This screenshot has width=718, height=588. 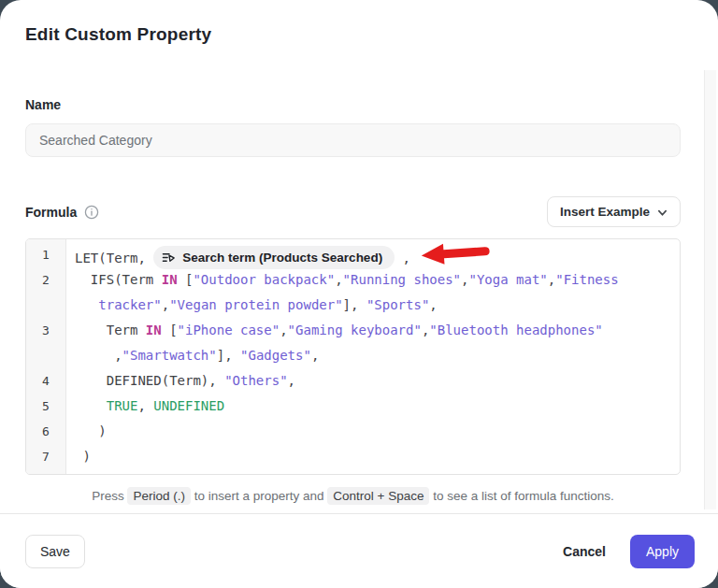 I want to click on formula-hint: Press Period (.) to insert a property an…, so click(x=353, y=495).